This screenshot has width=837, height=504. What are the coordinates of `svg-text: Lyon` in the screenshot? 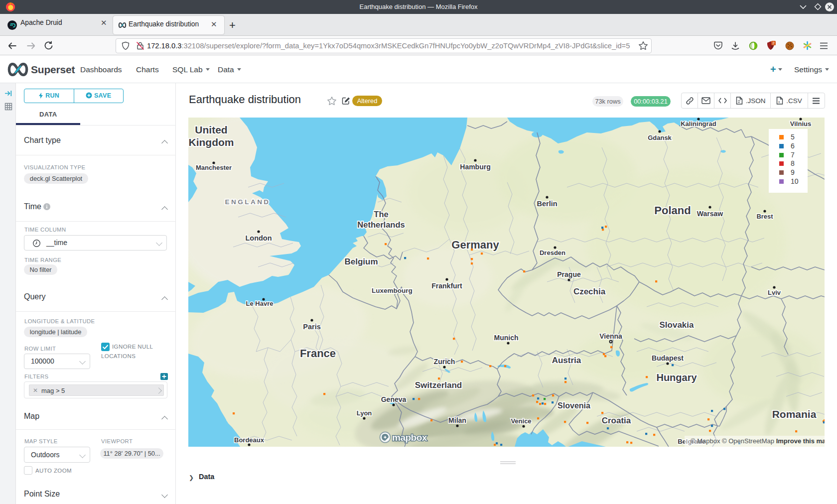 It's located at (365, 413).